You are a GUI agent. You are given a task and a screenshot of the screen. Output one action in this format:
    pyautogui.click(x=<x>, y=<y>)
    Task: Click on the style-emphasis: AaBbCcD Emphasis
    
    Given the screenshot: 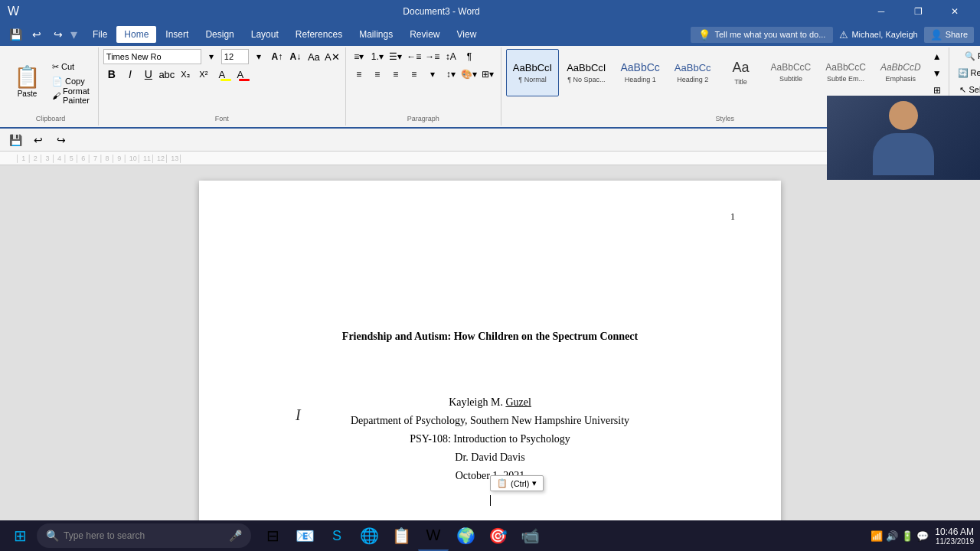 What is the action you would take?
    pyautogui.click(x=900, y=73)
    